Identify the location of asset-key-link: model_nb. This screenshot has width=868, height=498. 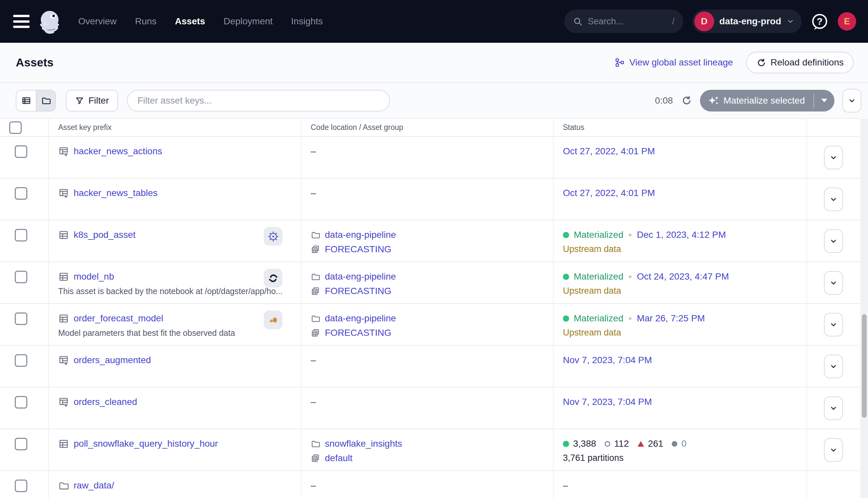
(94, 276).